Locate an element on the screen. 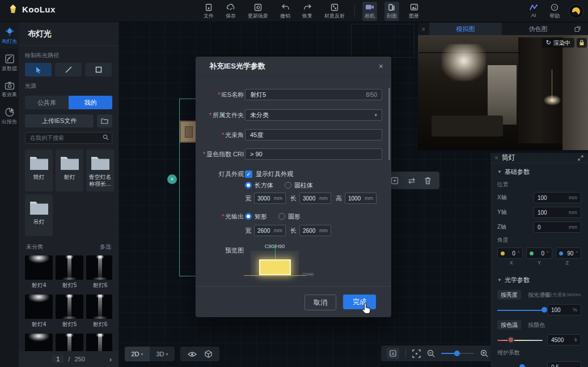  rect-output-option: 矩形 is located at coordinates (256, 216).